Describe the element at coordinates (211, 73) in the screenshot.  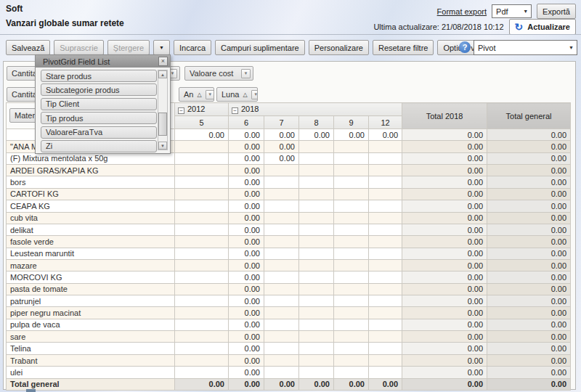
I see `field-label: Valoare cost` at that location.